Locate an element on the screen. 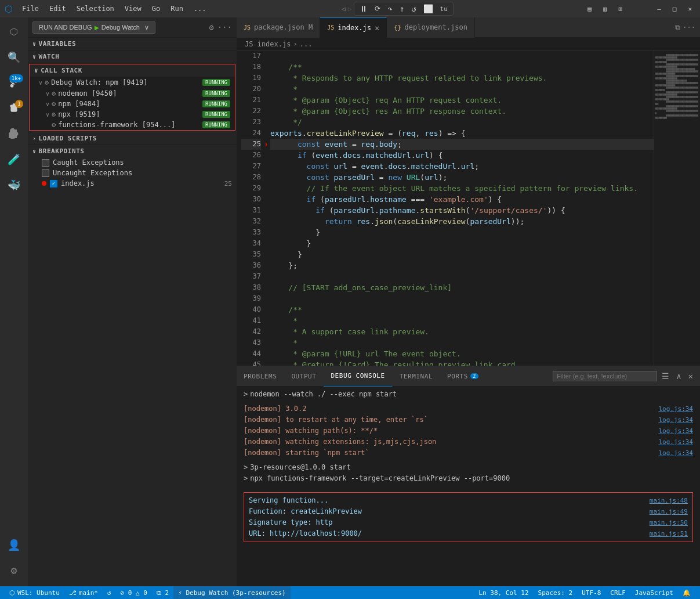  debug-step-over-btn: ⟳ is located at coordinates (378, 9).